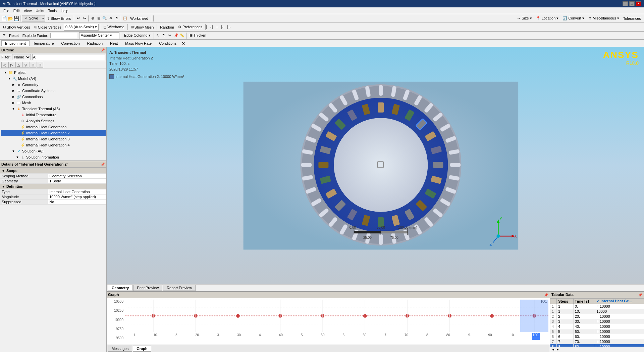  Describe the element at coordinates (198, 36) in the screenshot. I see `thicken-button: ⊞ Thicken` at that location.